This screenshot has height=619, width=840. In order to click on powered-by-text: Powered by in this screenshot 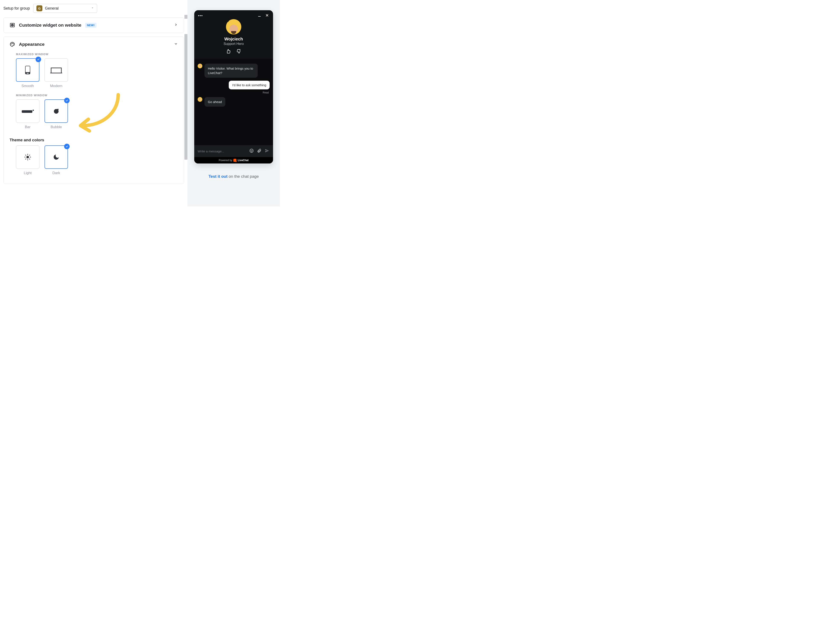, I will do `click(226, 160)`.